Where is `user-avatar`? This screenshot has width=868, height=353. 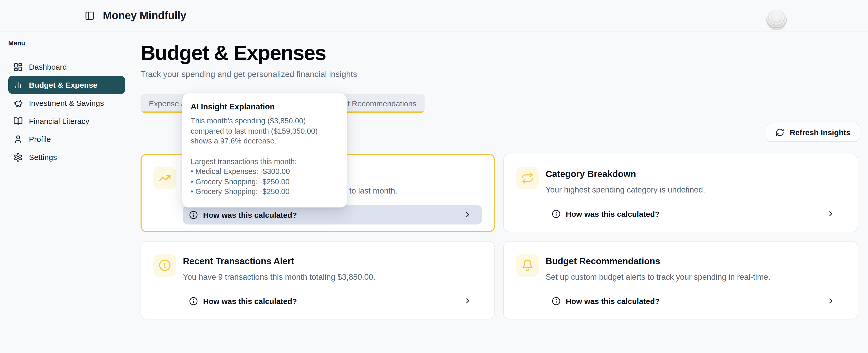
user-avatar is located at coordinates (776, 20).